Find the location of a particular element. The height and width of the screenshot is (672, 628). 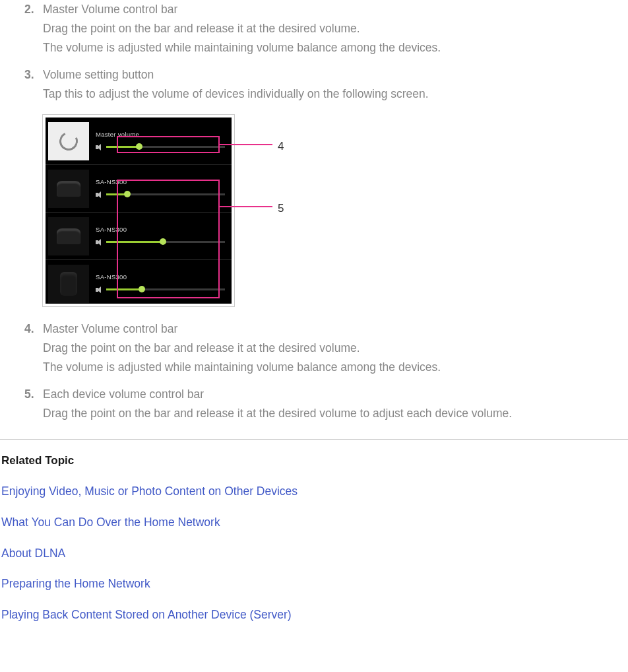

music-icon is located at coordinates (69, 141).